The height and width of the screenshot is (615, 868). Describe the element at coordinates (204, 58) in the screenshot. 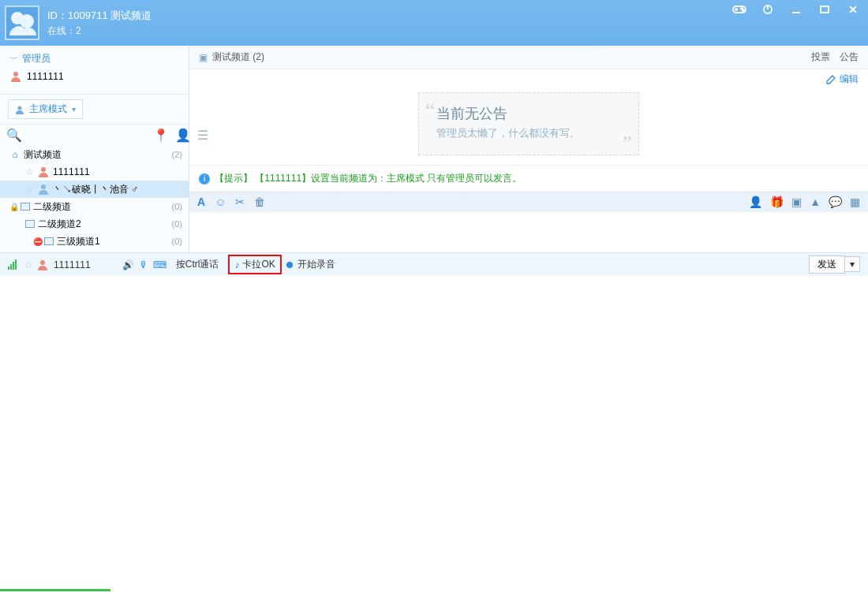

I see `monitor-icon: ▣` at that location.